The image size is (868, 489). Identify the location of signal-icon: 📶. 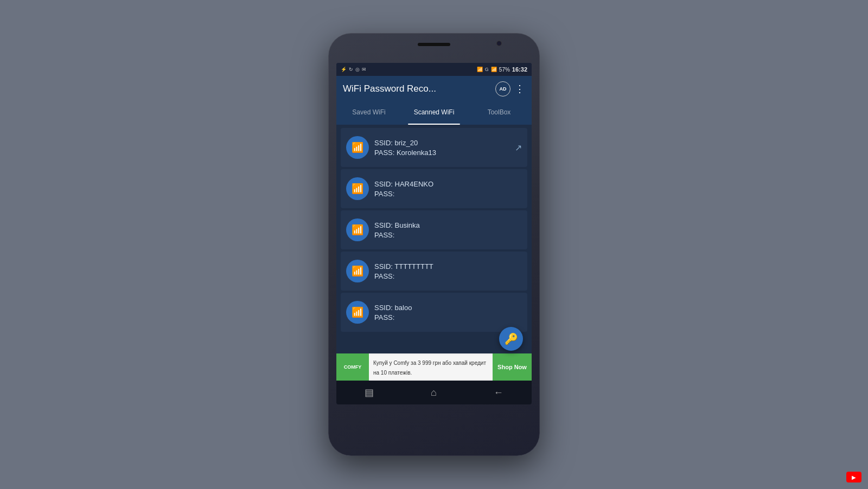
(494, 69).